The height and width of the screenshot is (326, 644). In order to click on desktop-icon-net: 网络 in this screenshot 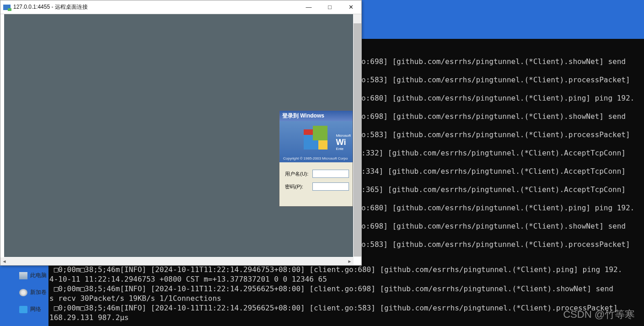, I will do `click(33, 309)`.